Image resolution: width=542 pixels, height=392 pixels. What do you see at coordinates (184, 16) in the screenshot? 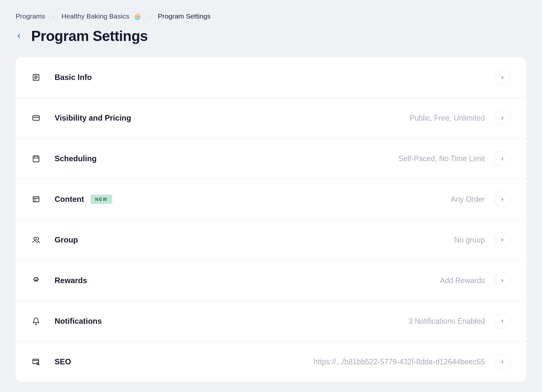
I see `breadcrumb-label: Program Settings` at bounding box center [184, 16].